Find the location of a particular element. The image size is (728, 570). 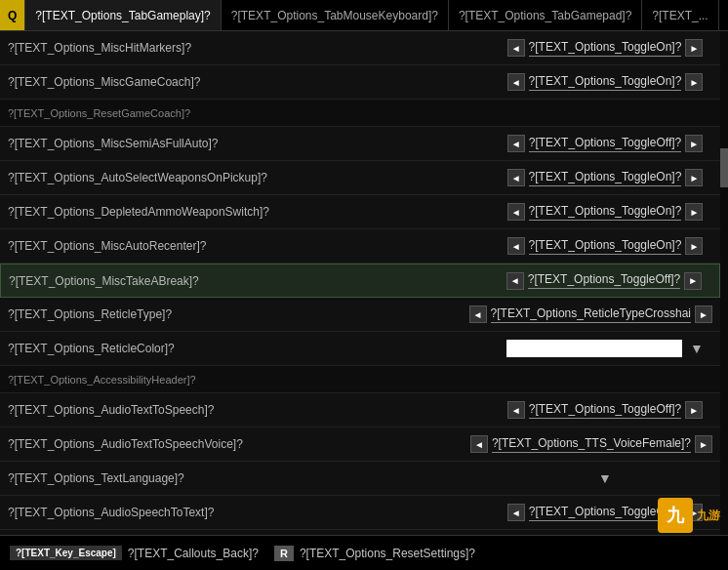

color-bar-reticle-color is located at coordinates (594, 348).